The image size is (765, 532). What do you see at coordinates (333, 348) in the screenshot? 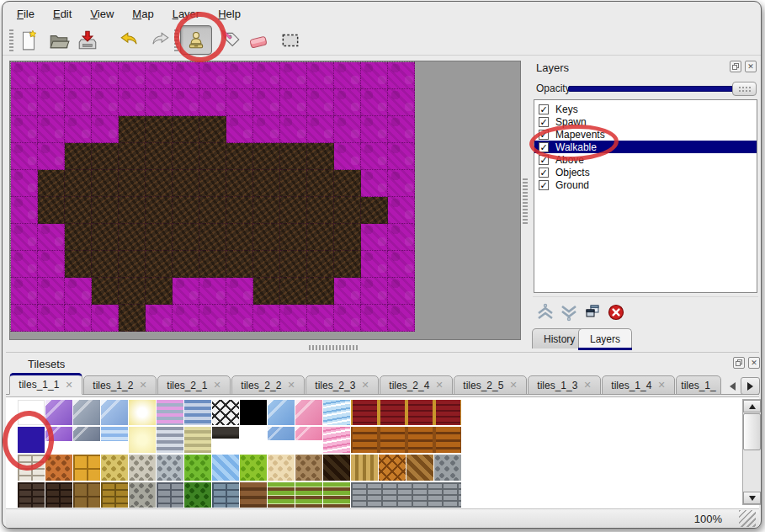
I see `horizontal-splitter-handle` at bounding box center [333, 348].